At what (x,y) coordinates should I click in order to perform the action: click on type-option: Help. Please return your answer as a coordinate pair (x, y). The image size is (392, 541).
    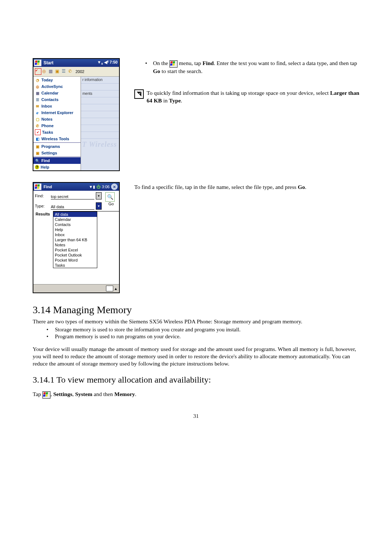
    Looking at the image, I should click on (75, 230).